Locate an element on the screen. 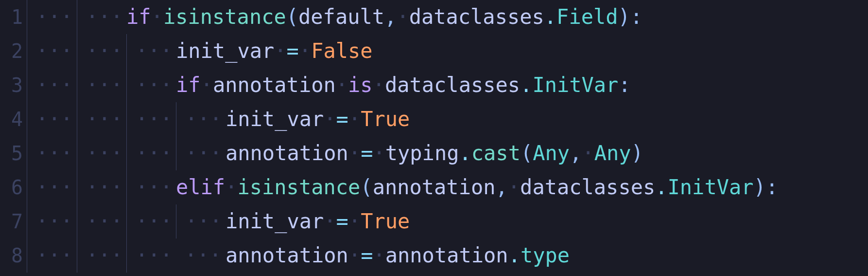 This screenshot has height=276, width=868. code-content: init_var·=·False is located at coordinates (274, 51).